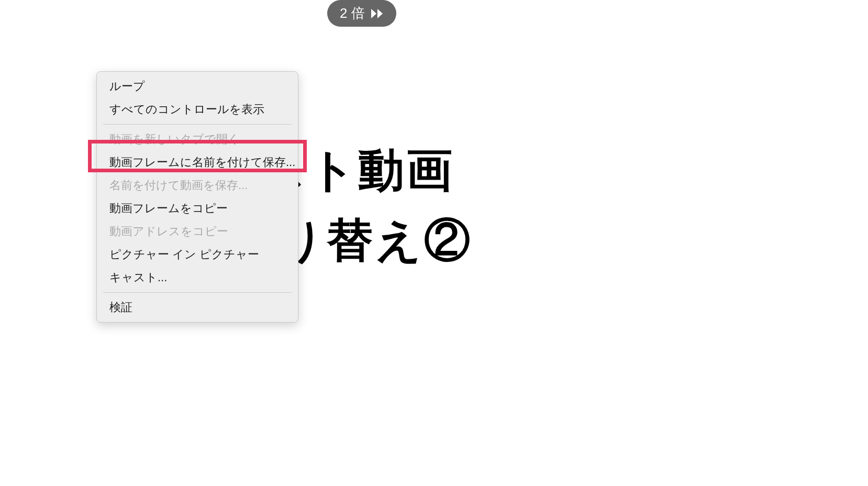 The height and width of the screenshot is (486, 868). I want to click on speed-label: 2 倍, so click(352, 14).